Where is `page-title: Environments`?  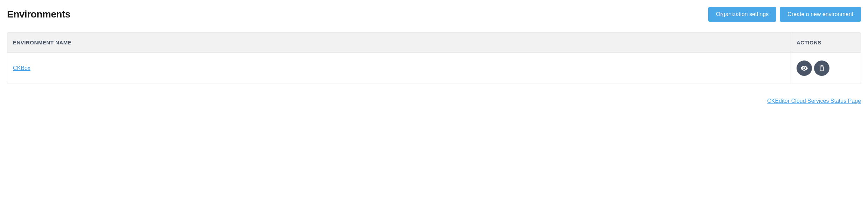
page-title: Environments is located at coordinates (39, 14).